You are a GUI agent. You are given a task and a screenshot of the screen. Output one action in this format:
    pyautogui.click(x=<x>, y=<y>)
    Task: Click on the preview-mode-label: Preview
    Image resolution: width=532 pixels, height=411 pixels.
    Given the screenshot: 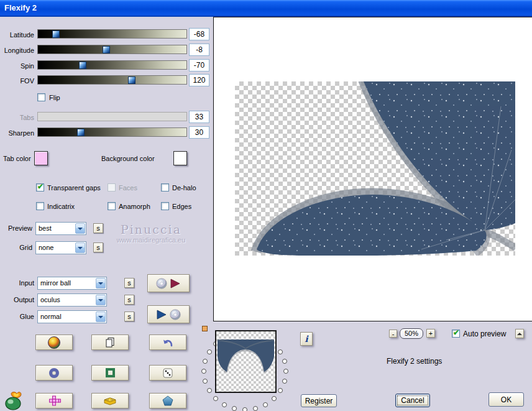 What is the action you would take?
    pyautogui.click(x=16, y=228)
    